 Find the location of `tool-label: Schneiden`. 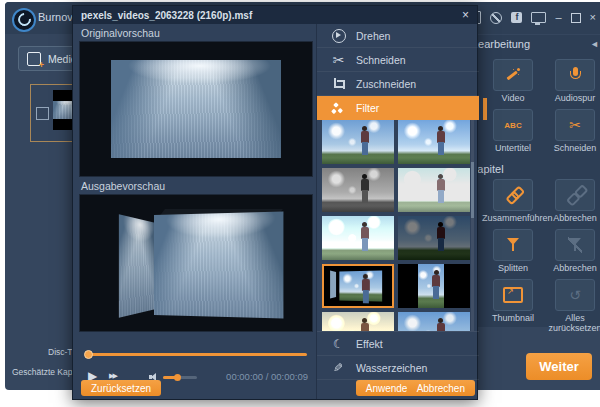

tool-label: Schneiden is located at coordinates (576, 148).